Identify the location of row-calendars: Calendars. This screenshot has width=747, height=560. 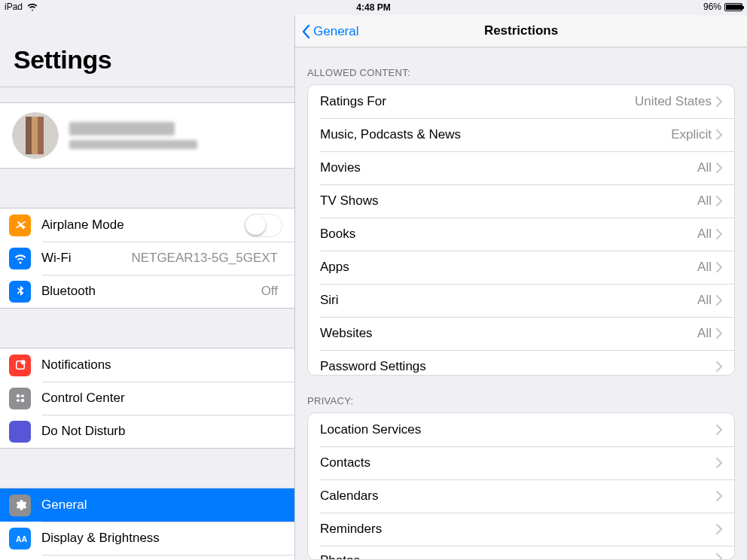
(521, 496).